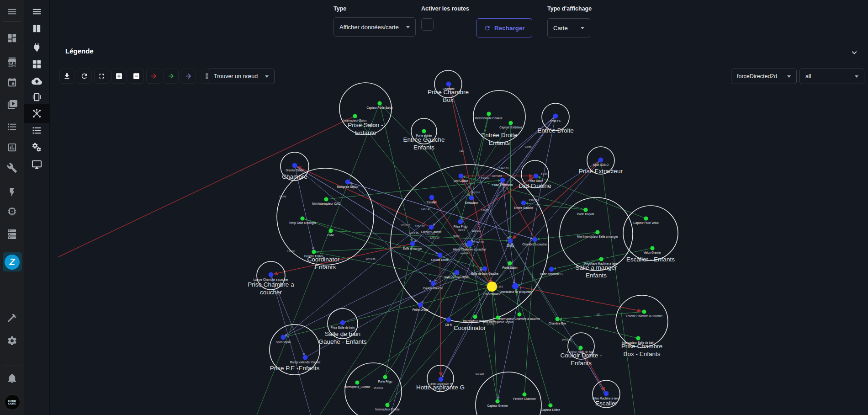 Image resolution: width=868 pixels, height=415 pixels. I want to click on arrow-red-button, so click(153, 76).